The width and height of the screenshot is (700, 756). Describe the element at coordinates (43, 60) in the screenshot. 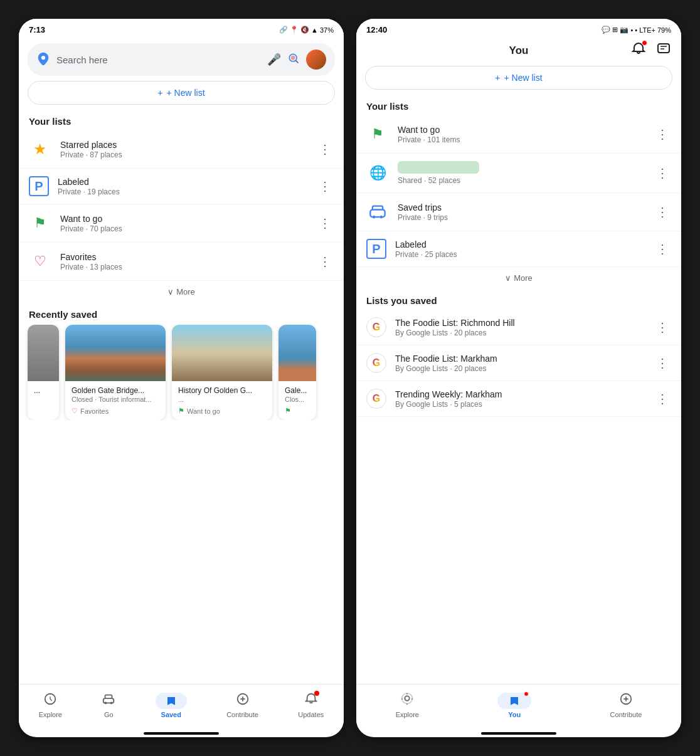

I see `maps-logo-icon` at that location.